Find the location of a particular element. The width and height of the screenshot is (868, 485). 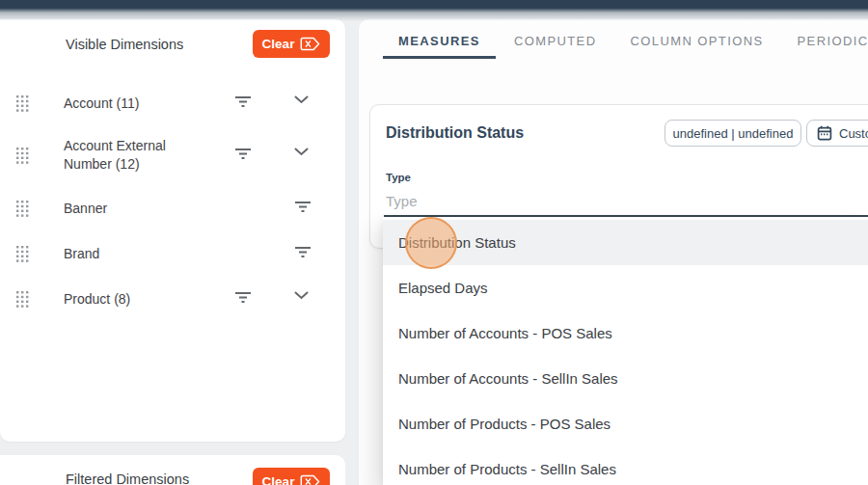

top-navigation-bar is located at coordinates (434, 11).